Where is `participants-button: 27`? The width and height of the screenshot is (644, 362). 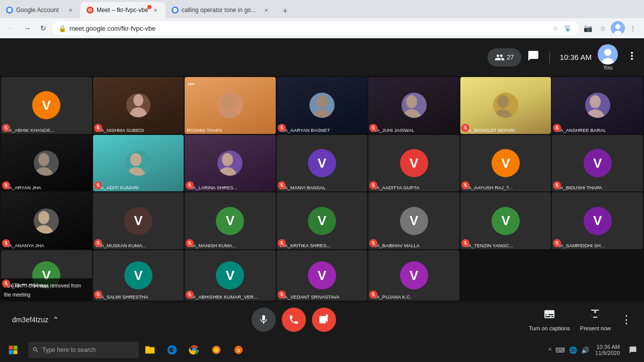
participants-button: 27 is located at coordinates (504, 57).